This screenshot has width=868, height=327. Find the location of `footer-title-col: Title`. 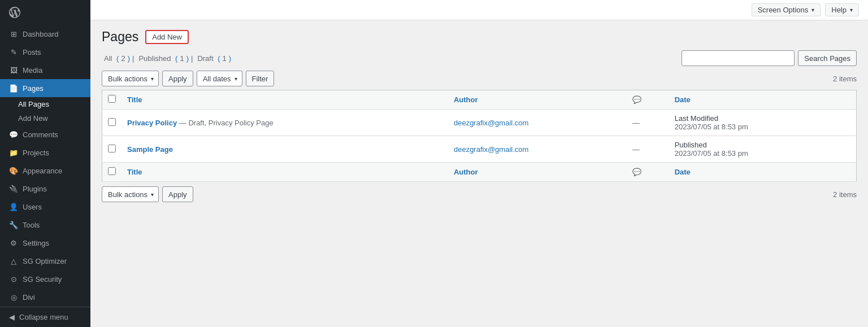

footer-title-col: Title is located at coordinates (285, 172).